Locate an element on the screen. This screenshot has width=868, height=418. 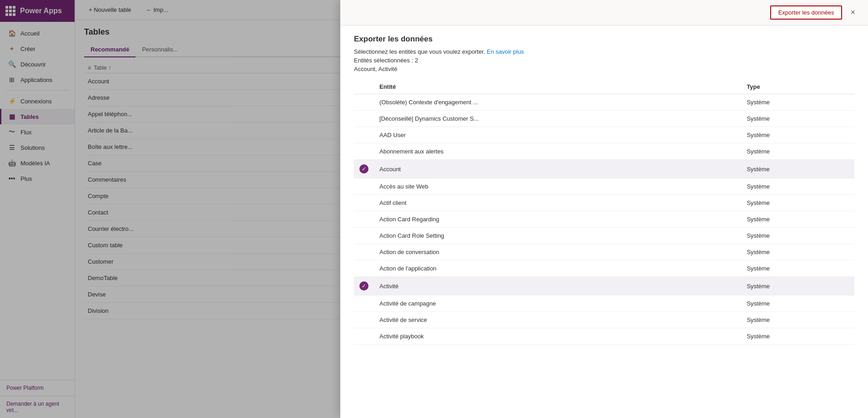
entity-row: Actif clientSystème is located at coordinates (604, 203).